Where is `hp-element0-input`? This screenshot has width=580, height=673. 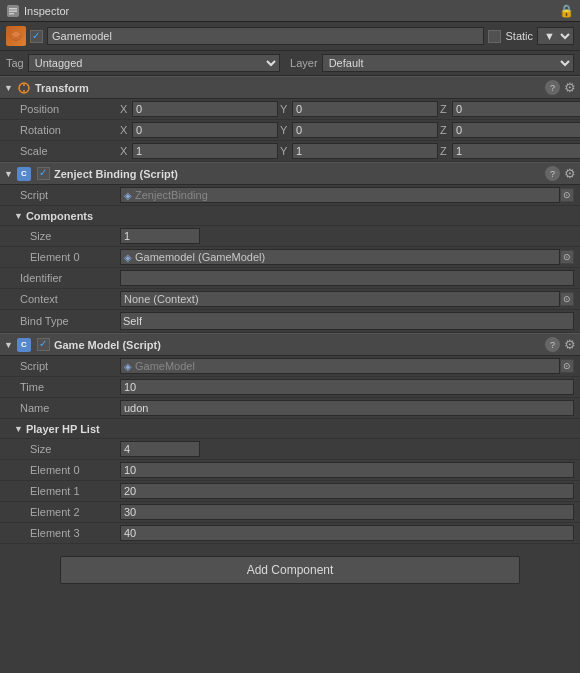 hp-element0-input is located at coordinates (347, 470).